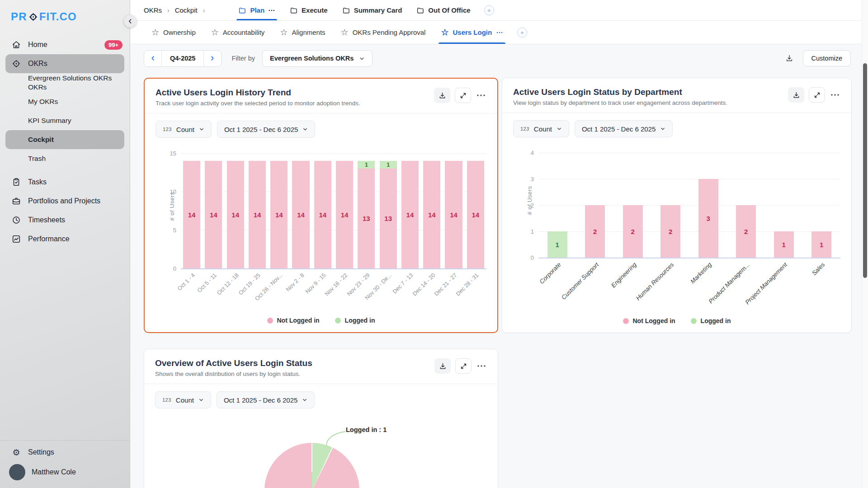 The height and width of the screenshot is (488, 868). I want to click on add-view-button: +, so click(522, 33).